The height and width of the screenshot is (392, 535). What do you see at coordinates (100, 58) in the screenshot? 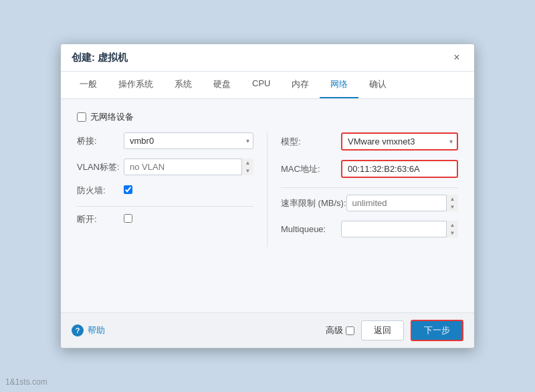
I see `dialog-title: 创建: 虚拟机` at bounding box center [100, 58].